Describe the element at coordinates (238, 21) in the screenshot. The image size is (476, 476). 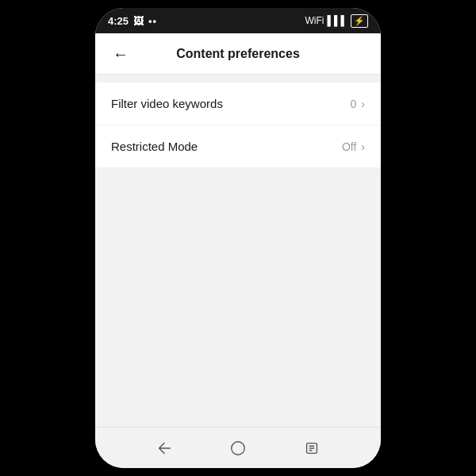
I see `status-bar: 4:25 🖼 •• WiFi ▌▌▌ ⚡` at that location.